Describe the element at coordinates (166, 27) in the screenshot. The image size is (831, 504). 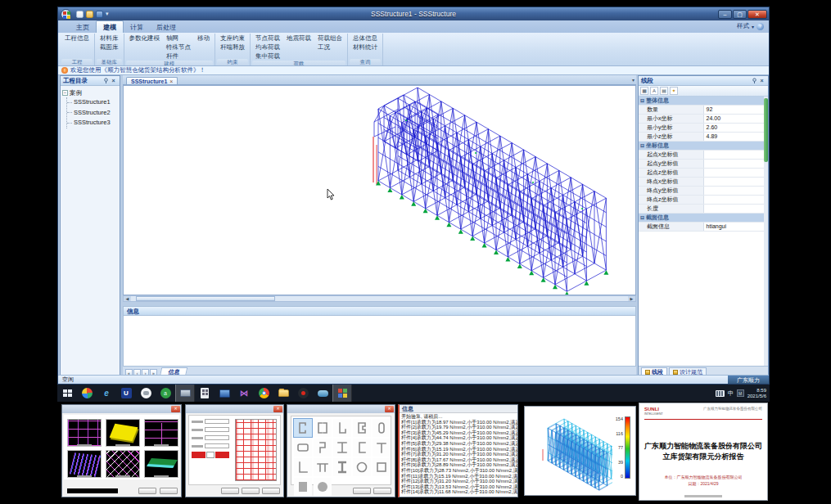
I see `tab-postprocess: 后处理` at that location.